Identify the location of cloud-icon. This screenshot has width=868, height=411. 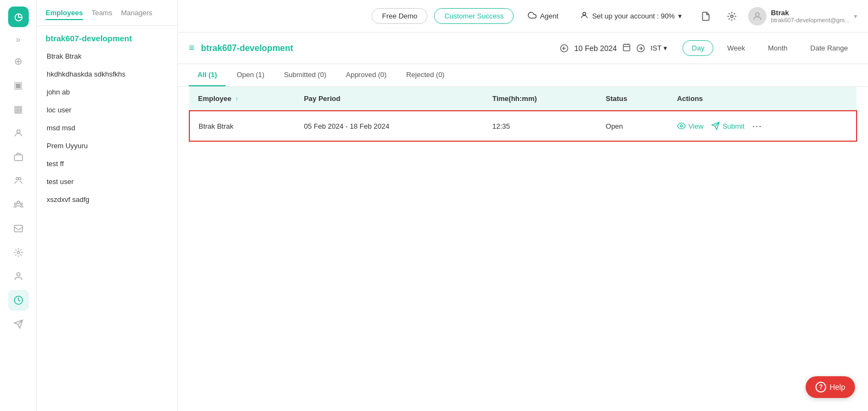
(532, 16).